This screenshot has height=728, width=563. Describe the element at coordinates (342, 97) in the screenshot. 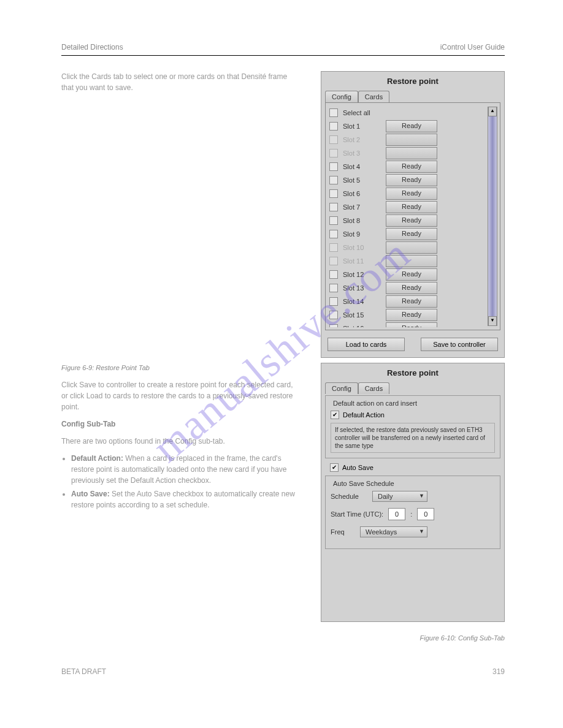

I see `tab-config: Config` at that location.